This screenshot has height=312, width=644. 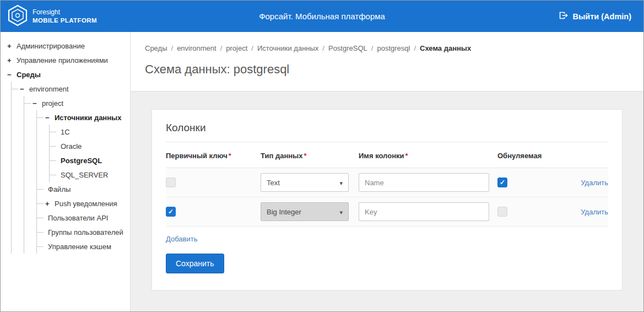 I want to click on tree-item-label: project, so click(x=53, y=104).